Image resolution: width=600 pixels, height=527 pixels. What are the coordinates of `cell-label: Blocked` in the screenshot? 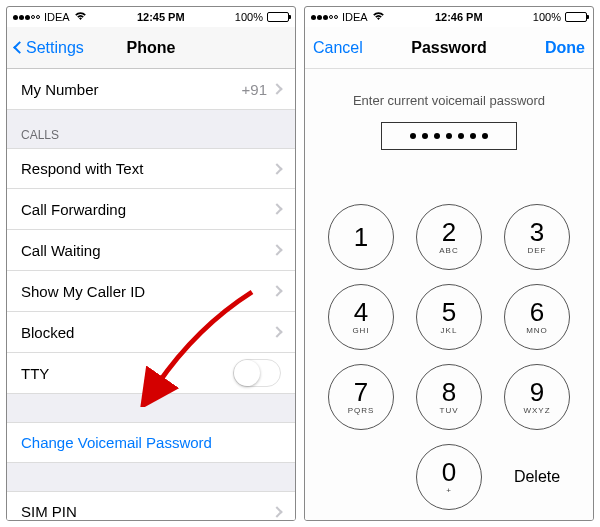 It's located at (147, 332).